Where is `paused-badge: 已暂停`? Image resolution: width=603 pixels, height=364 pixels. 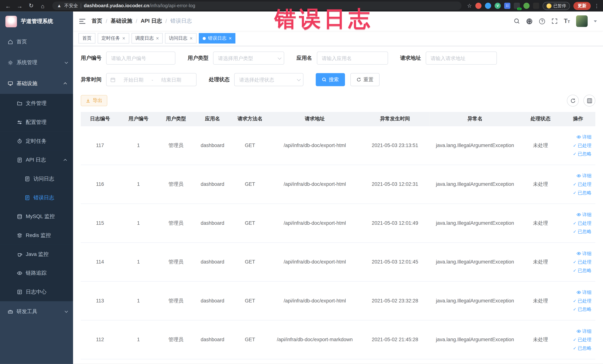
paused-badge: 已暂停 is located at coordinates (556, 6).